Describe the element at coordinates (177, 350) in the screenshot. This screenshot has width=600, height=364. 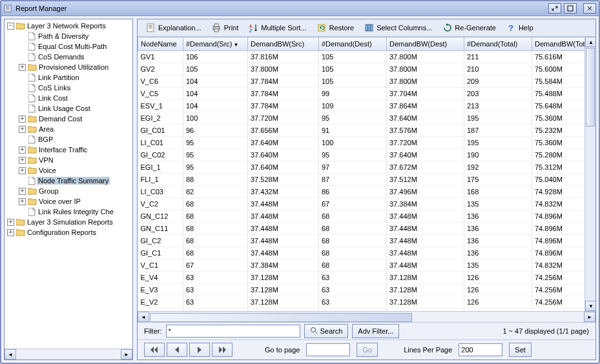
I see `page-prev-button` at that location.